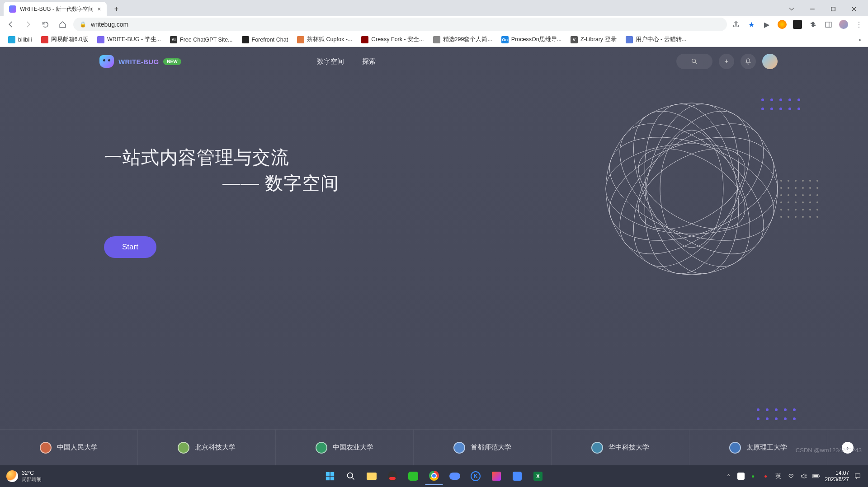 The height and width of the screenshot is (487, 868). What do you see at coordinates (517, 476) in the screenshot?
I see `tencent-meeting-icon` at bounding box center [517, 476].